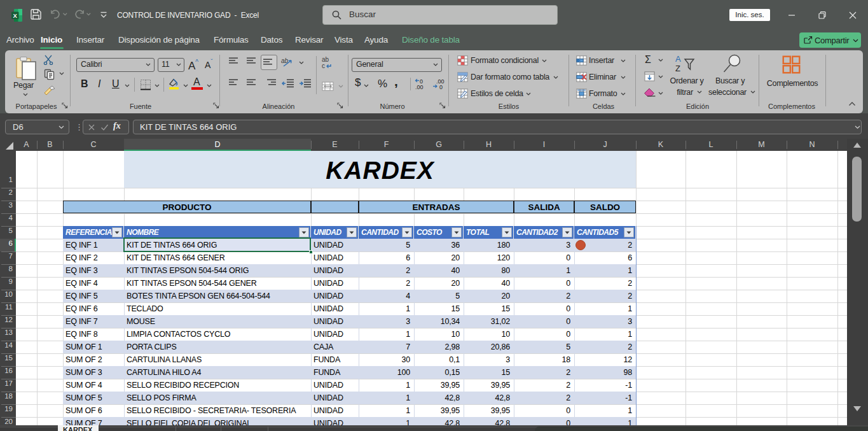  Describe the element at coordinates (323, 66) in the screenshot. I see `svg-text: c` at that location.